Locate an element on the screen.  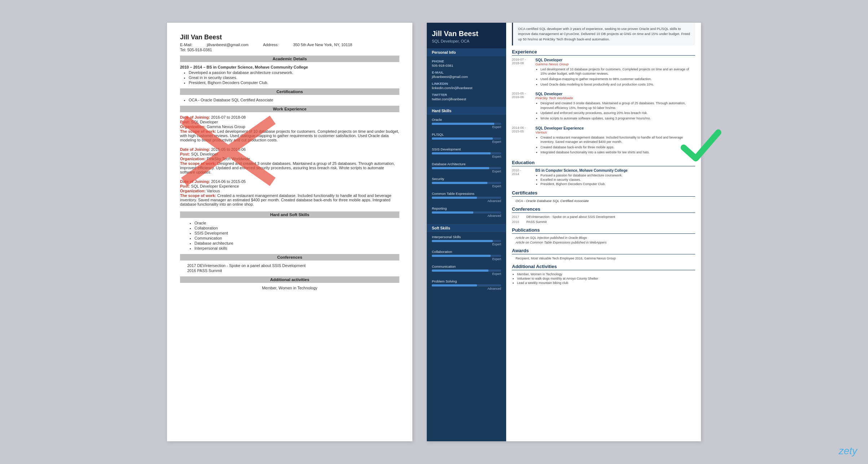
skill-item: Communication is located at coordinates (297, 238).